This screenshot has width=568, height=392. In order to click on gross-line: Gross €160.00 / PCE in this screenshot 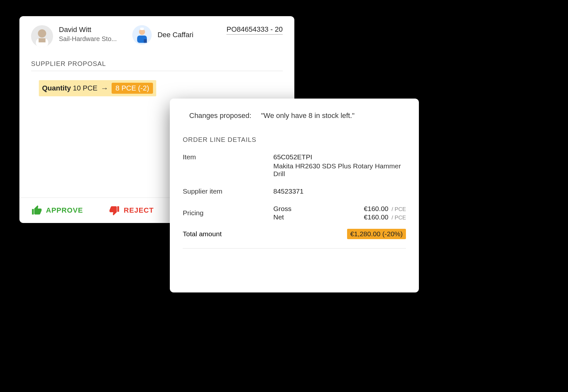, I will do `click(340, 209)`.